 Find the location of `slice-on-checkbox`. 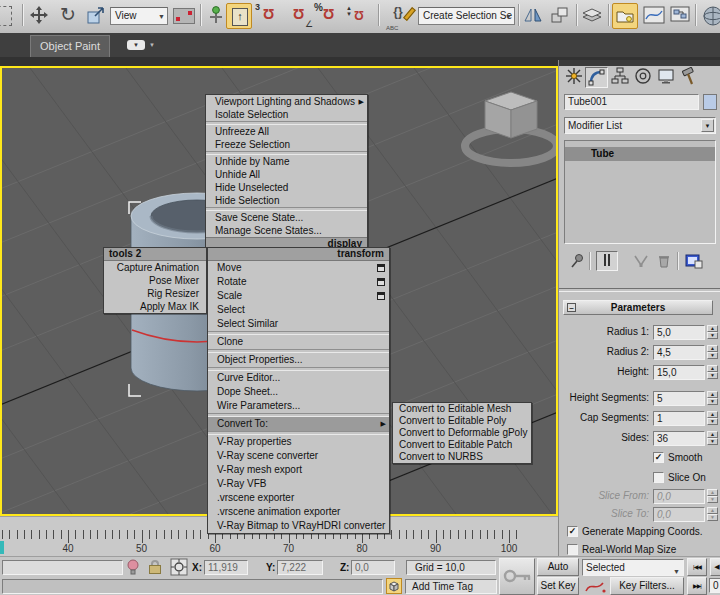

slice-on-checkbox is located at coordinates (658, 478).